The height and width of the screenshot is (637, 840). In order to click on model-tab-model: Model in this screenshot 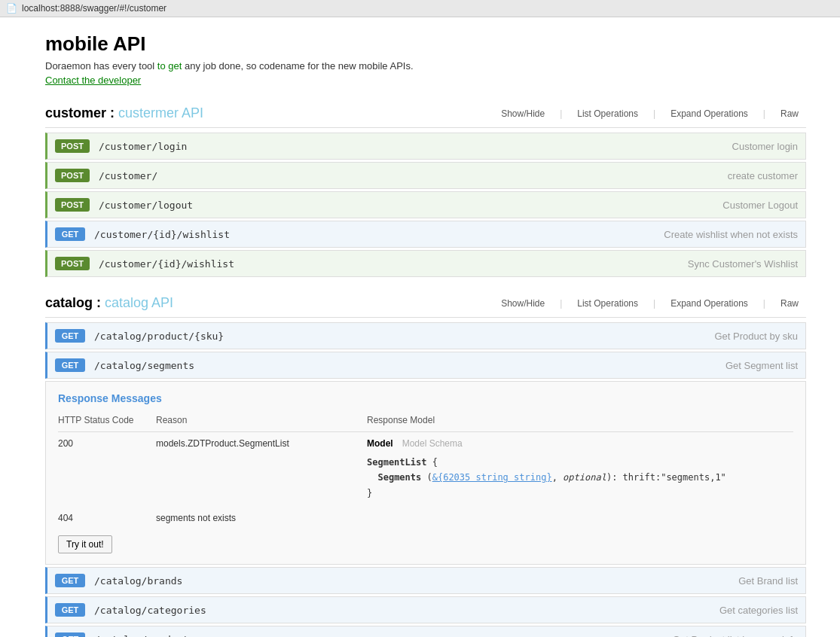, I will do `click(380, 443)`.